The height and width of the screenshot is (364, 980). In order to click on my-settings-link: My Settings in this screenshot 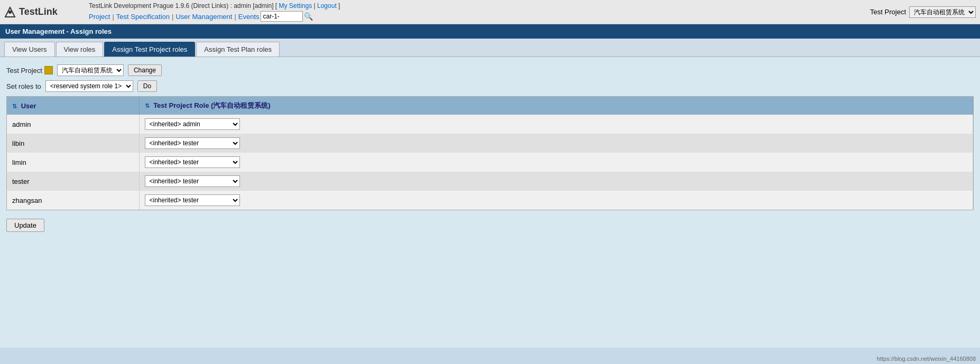, I will do `click(296, 6)`.